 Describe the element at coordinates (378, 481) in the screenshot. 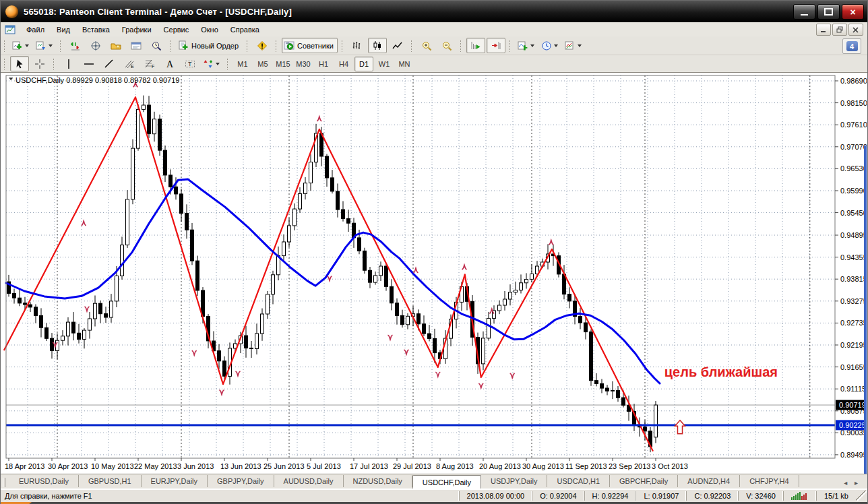

I see `chart-tab-nzdusd: NZDUSD,Daily` at that location.